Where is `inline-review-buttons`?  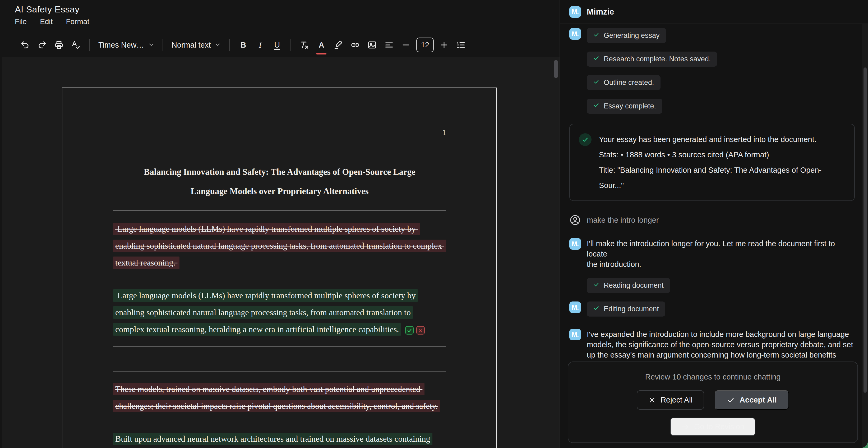
inline-review-buttons is located at coordinates (415, 330).